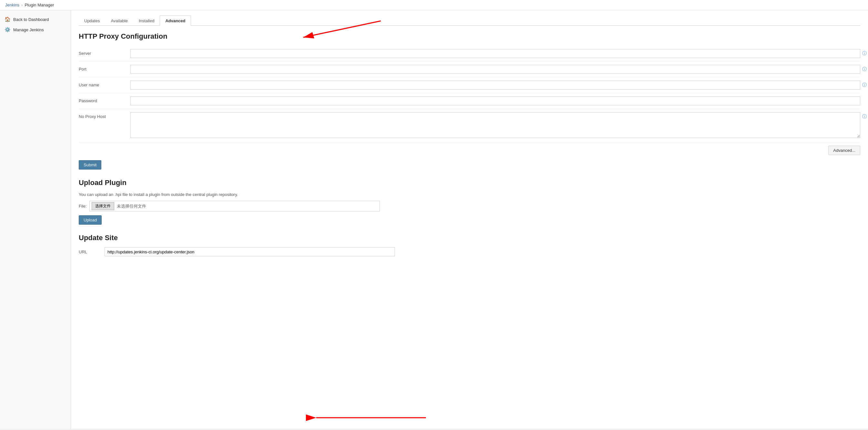 The height and width of the screenshot is (430, 868). What do you see at coordinates (470, 36) in the screenshot?
I see `http-proxy-title: HTTP Proxy Configuration` at bounding box center [470, 36].